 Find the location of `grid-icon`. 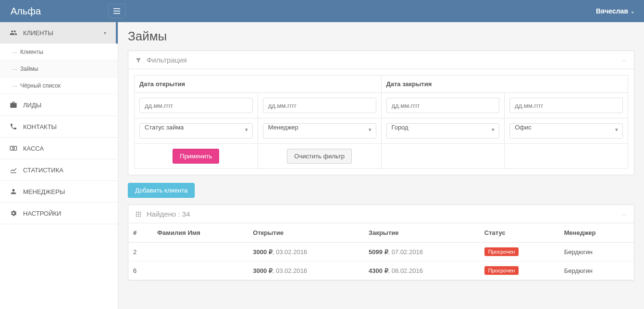

grid-icon is located at coordinates (138, 214).